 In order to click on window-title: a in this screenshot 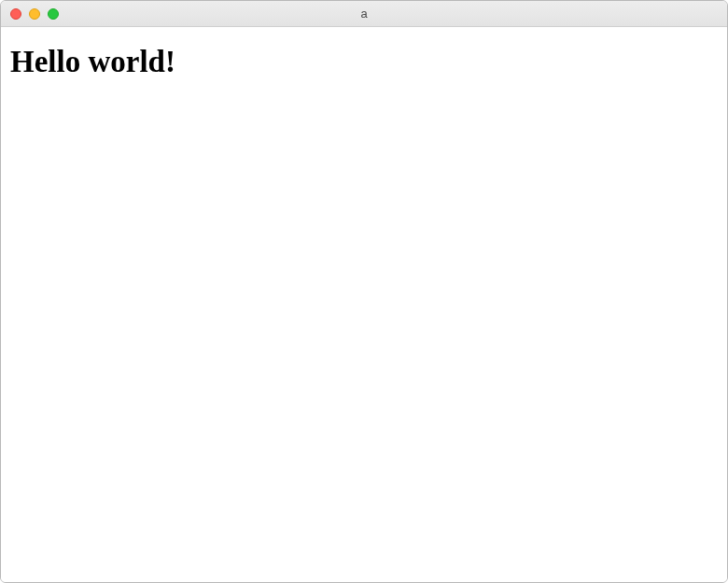, I will do `click(364, 13)`.